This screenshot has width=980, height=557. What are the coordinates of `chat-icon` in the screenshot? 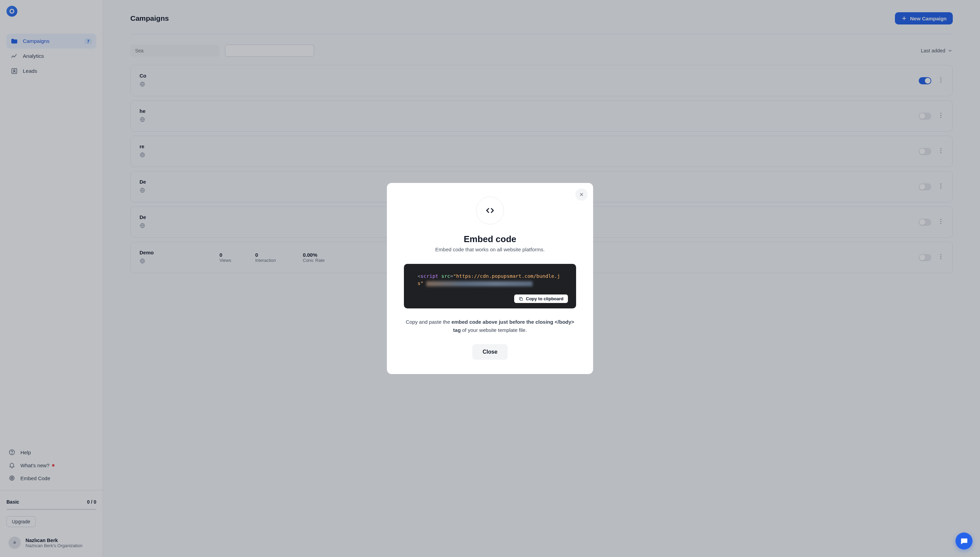 It's located at (964, 541).